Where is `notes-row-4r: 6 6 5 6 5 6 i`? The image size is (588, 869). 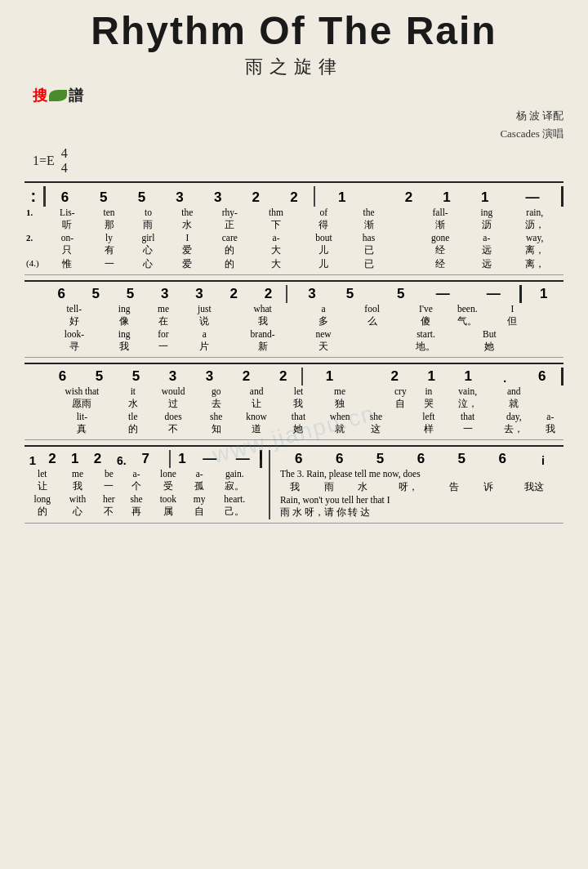 notes-row-4r: 6 6 5 6 5 6 i is located at coordinates (421, 459).